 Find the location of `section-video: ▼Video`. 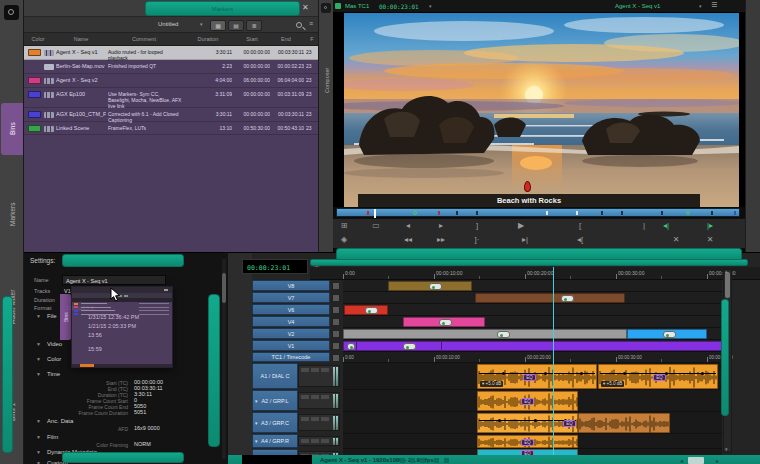

section-video: ▼Video is located at coordinates (49, 344).